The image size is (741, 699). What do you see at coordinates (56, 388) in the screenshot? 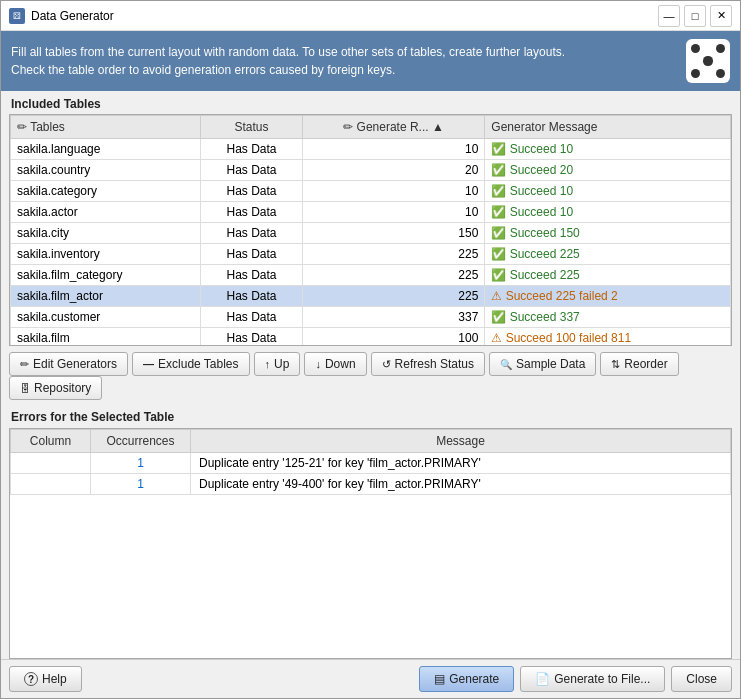
I see `repository-button: Repository` at bounding box center [56, 388].